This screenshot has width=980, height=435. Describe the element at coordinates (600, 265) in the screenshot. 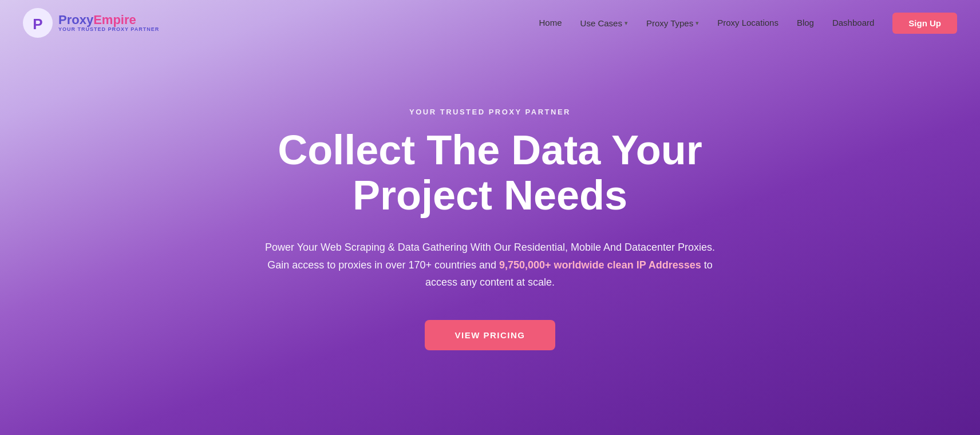

I see `hero-highlight: 9,750,000+ worldwide clean IP Addresses` at that location.